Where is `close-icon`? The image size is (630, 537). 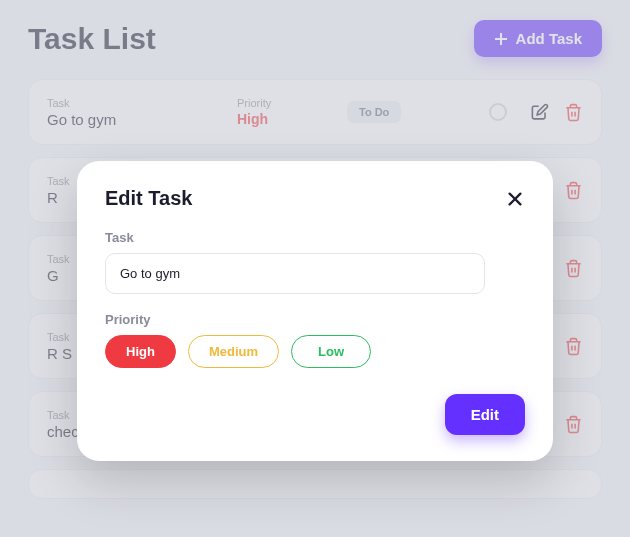
close-icon is located at coordinates (515, 199).